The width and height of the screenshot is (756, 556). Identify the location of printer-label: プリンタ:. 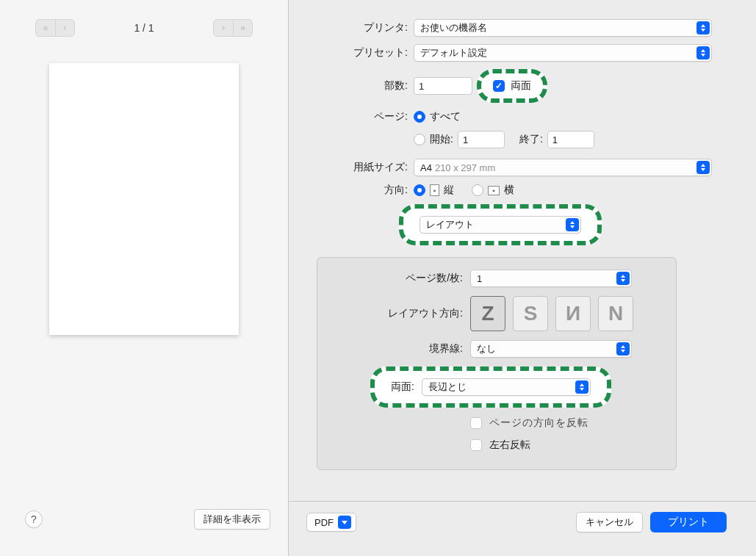
(351, 28).